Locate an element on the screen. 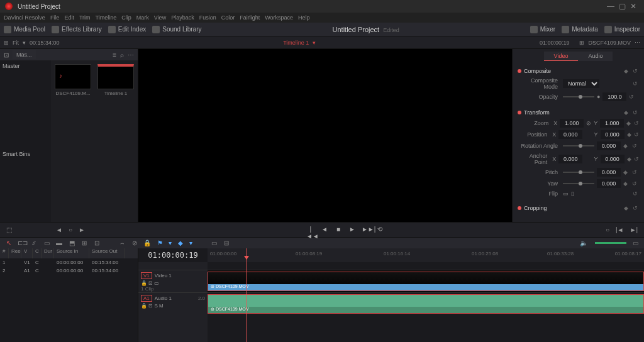 This screenshot has width=644, height=342. transform-header: Transform is located at coordinates (537, 113).